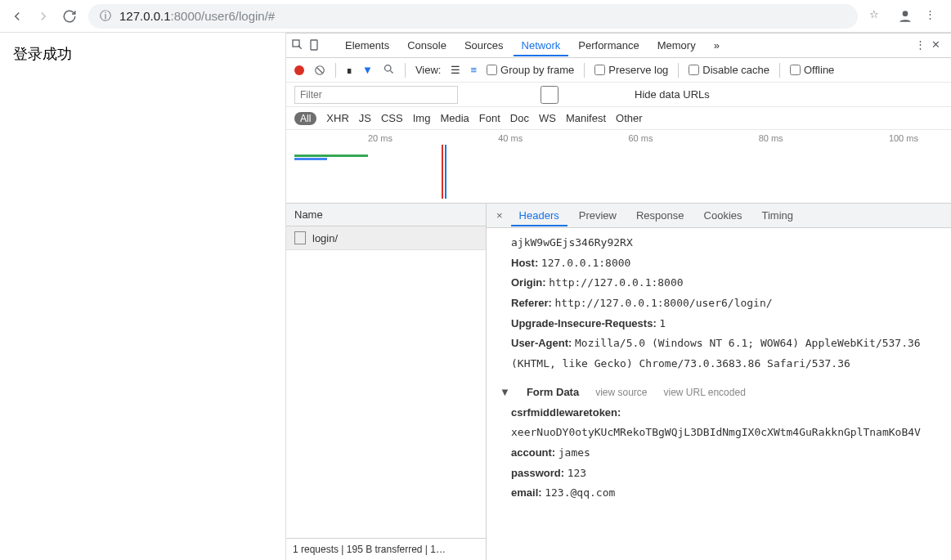 This screenshot has height=560, width=951. I want to click on view-label: View:, so click(428, 70).